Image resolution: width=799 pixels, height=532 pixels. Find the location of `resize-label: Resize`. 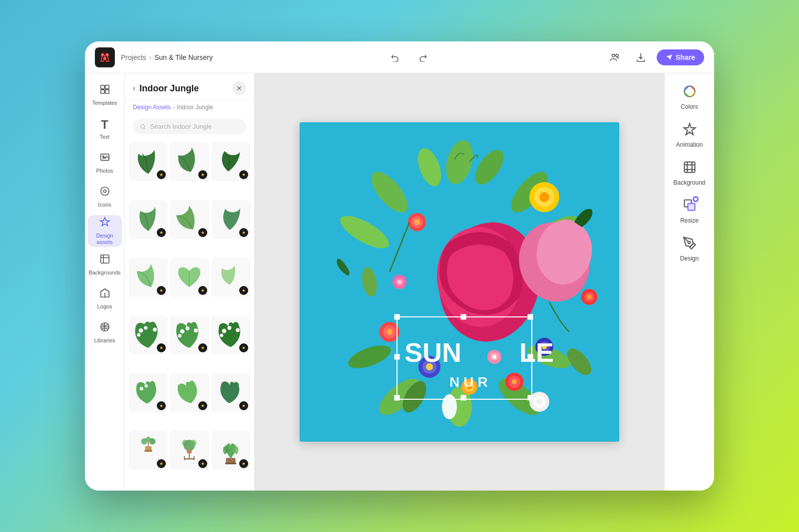

resize-label: Resize is located at coordinates (689, 221).